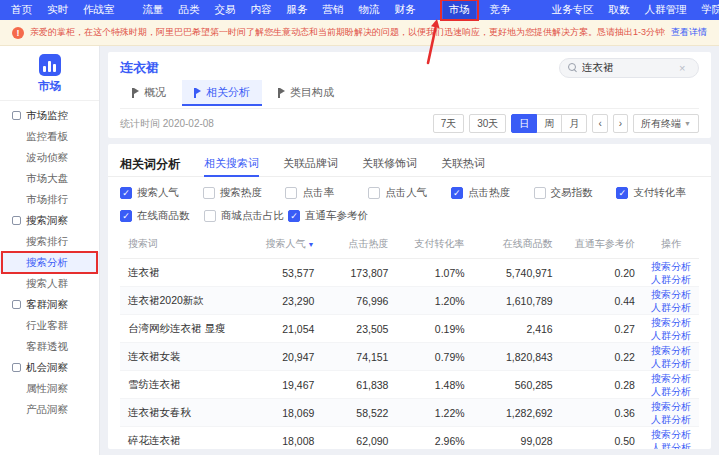 This screenshot has width=719, height=455. I want to click on sidebar-item-market-ranking: 市场排行, so click(50, 200).